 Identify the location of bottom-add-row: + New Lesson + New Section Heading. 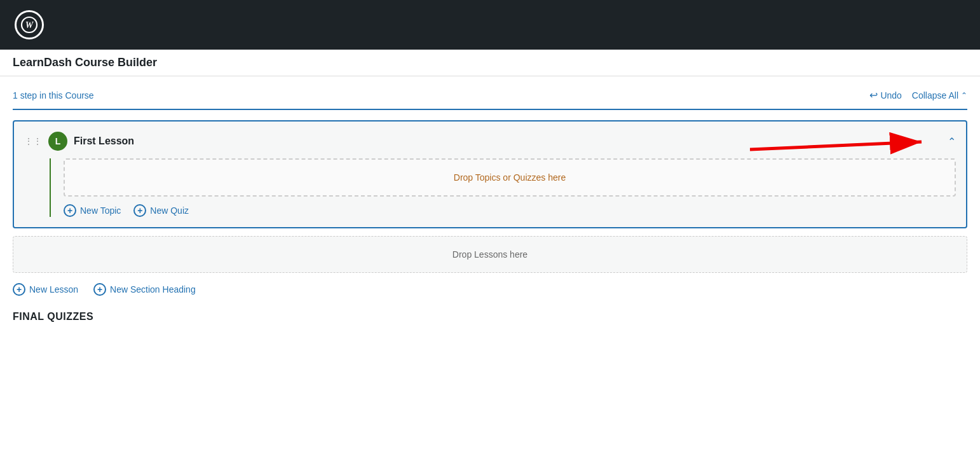
(490, 289).